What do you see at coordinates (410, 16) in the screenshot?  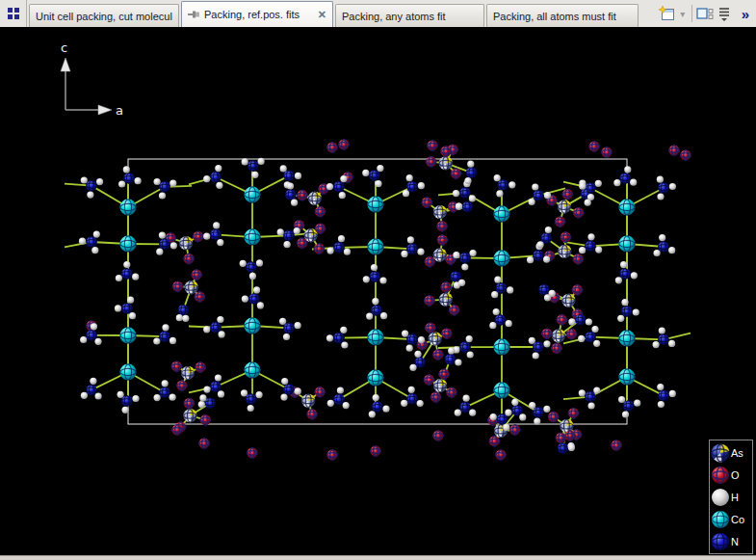 I see `tab-label: Packing, any atoms fit` at bounding box center [410, 16].